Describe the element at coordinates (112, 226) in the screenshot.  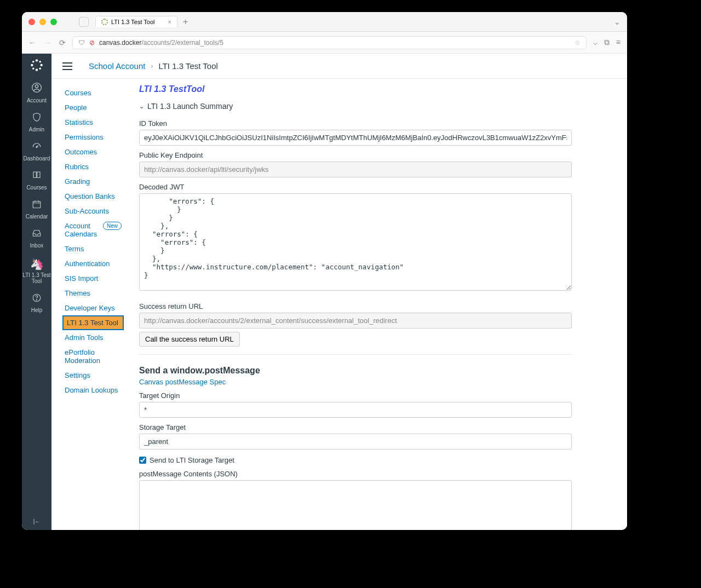
I see `new-badge: New` at that location.